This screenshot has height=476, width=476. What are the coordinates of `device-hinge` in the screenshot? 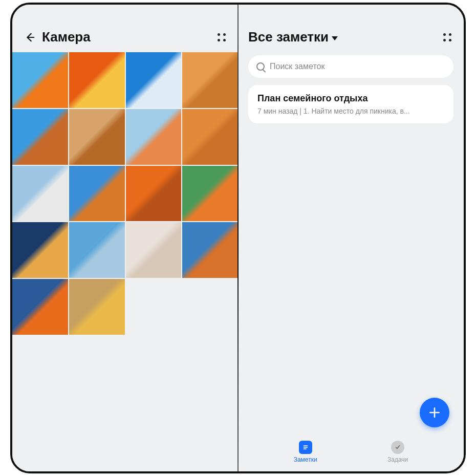 It's located at (238, 238).